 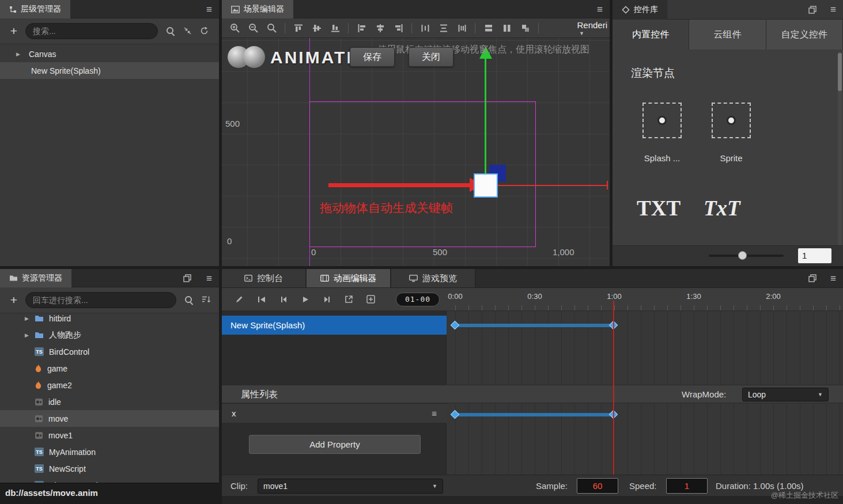 What do you see at coordinates (486, 185) in the screenshot?
I see `sprite-node` at bounding box center [486, 185].